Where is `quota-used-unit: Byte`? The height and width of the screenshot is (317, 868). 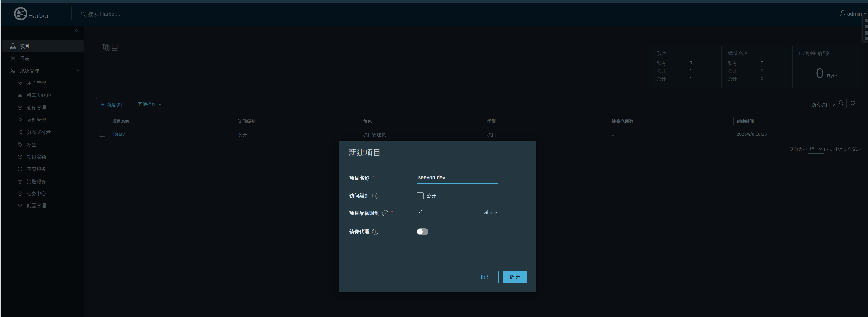 quota-used-unit: Byte is located at coordinates (832, 76).